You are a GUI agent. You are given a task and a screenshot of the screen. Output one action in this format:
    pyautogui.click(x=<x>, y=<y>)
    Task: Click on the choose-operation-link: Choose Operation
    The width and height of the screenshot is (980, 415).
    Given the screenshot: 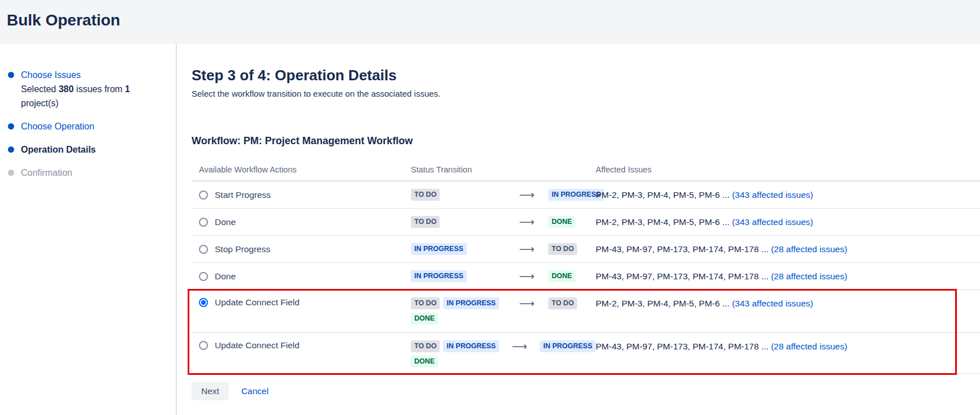 What is the action you would take?
    pyautogui.click(x=58, y=127)
    